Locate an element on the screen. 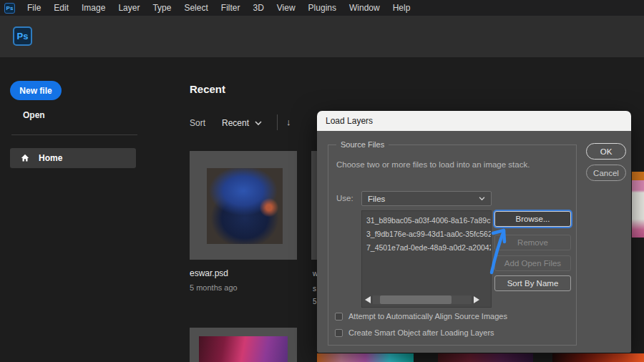 Image resolution: width=644 pixels, height=362 pixels. browse-button: Browse... is located at coordinates (532, 219).